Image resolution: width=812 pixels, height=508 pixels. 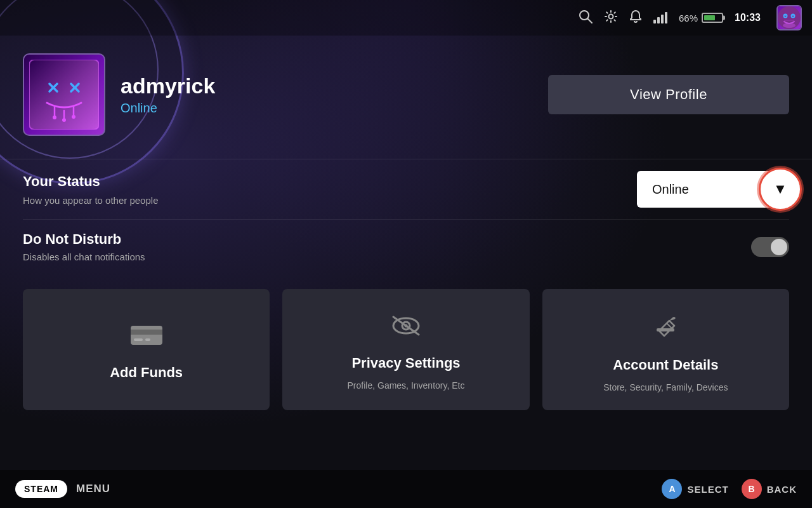 I want to click on avatar-topbar-image, so click(x=789, y=18).